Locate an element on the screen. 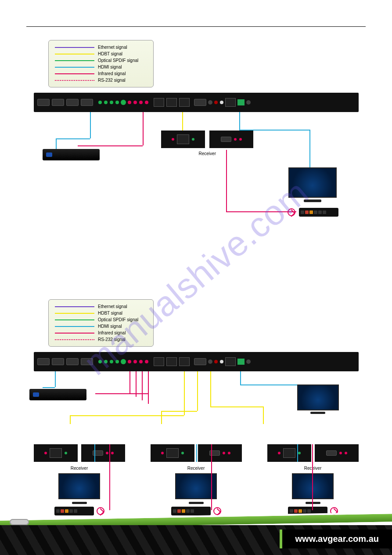 Image resolution: width=392 pixels, height=555 pixels. receiver-label: Receiver is located at coordinates (207, 154).